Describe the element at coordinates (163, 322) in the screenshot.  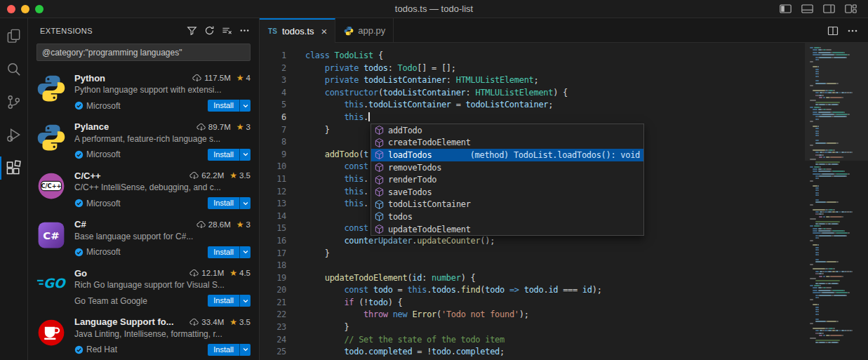
I see `extension-title-row: Language Support fo...33.4M★3.5` at that location.